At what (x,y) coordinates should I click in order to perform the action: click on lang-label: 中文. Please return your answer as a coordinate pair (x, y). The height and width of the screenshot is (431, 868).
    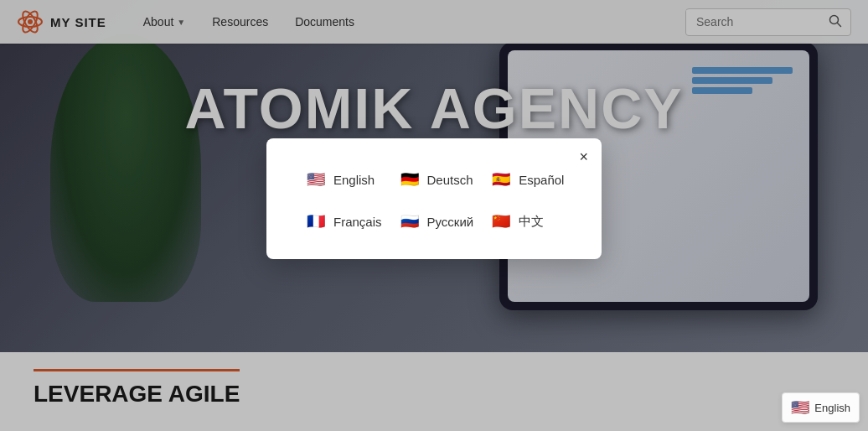
    Looking at the image, I should click on (531, 221).